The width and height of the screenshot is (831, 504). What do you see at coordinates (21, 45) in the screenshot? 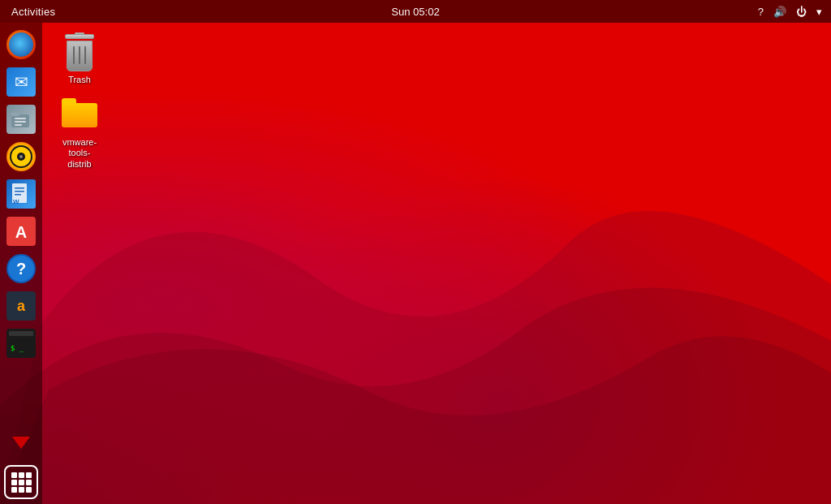
I see `dock-item-firefox` at bounding box center [21, 45].